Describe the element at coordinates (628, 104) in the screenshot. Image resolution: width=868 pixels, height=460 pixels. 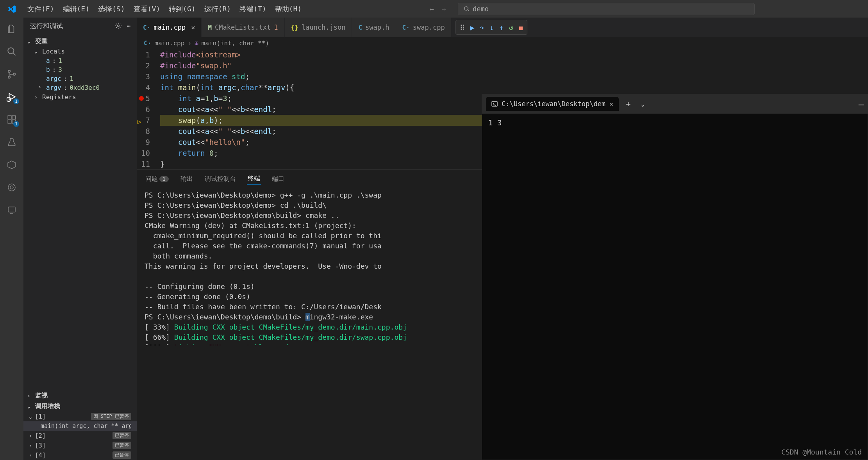
I see `new-tab-icon: +` at that location.